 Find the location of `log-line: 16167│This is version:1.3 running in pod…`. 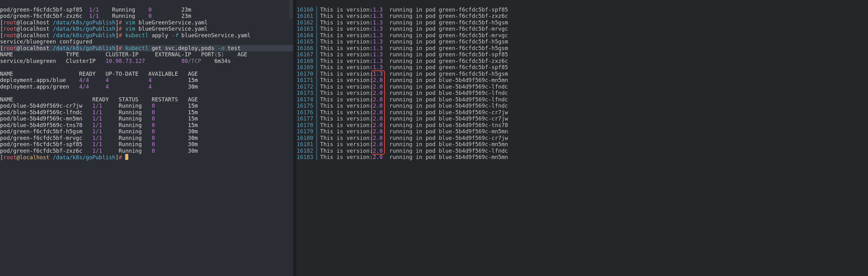

log-line: 16167│This is version:1.3 running in pod… is located at coordinates (582, 55).